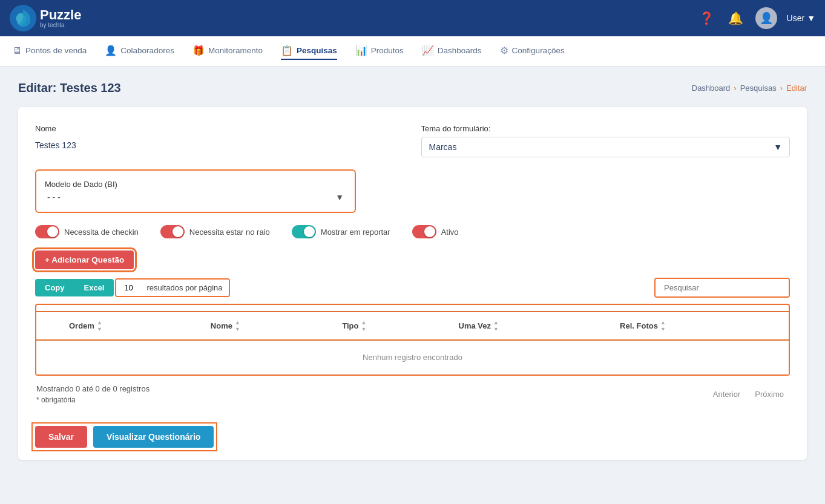 The height and width of the screenshot is (504, 825). I want to click on col-tipo-label: Tipo, so click(350, 326).